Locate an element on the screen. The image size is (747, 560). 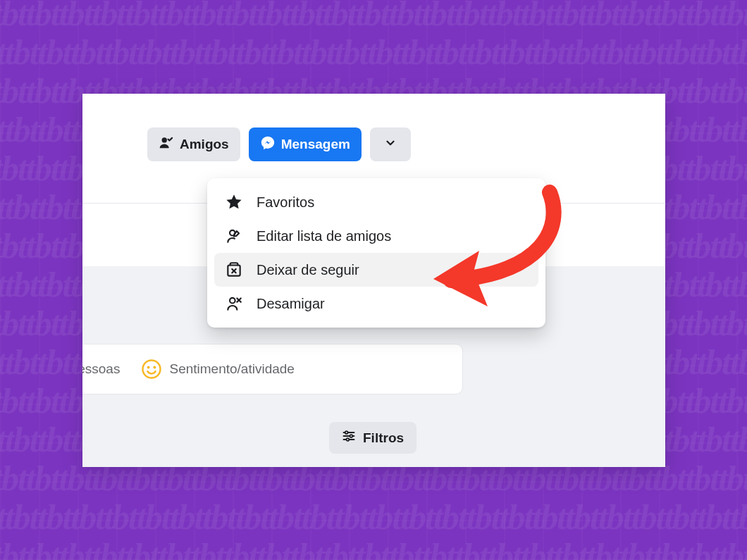
menu-item-unfollow: Deixar de seguir is located at coordinates (376, 270).